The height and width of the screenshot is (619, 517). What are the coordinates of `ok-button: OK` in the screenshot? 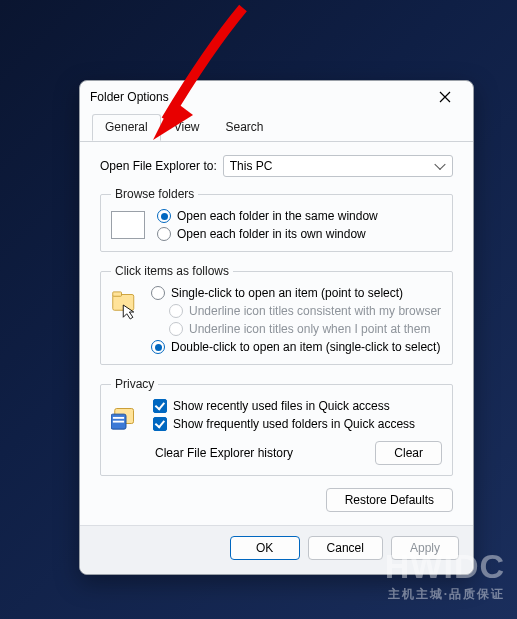 It's located at (265, 548).